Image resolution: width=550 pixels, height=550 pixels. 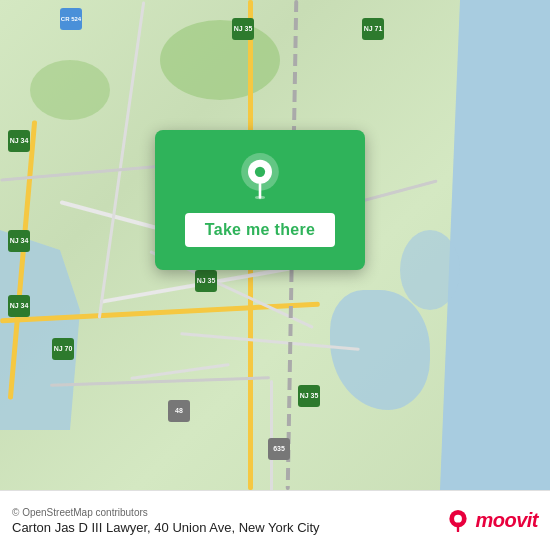 What do you see at coordinates (260, 230) in the screenshot?
I see `take-me-there-button: Take me there` at bounding box center [260, 230].